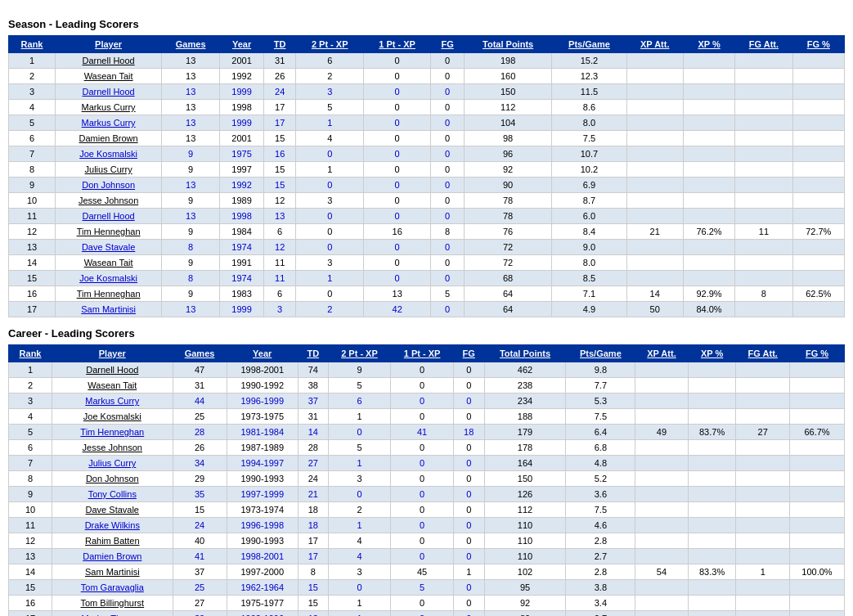 Image resolution: width=853 pixels, height=616 pixels. What do you see at coordinates (280, 232) in the screenshot?
I see `table-cell: 6` at bounding box center [280, 232].